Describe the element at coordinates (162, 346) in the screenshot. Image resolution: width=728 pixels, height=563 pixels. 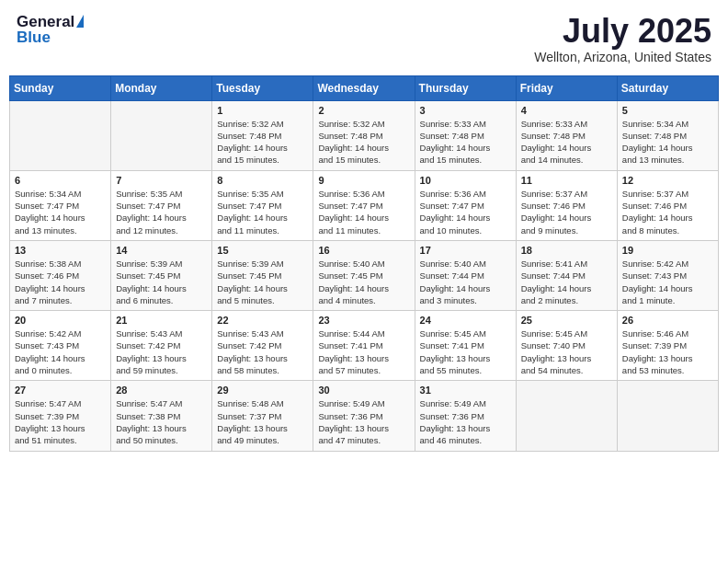
I see `calendar-cell: 21Sunrise: 5:43 AMSunset: 7:42 PMDayligh…` at that location.